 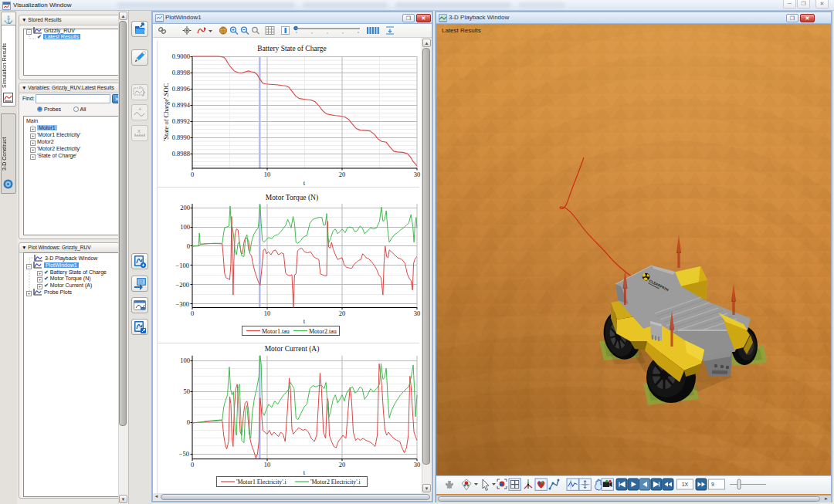 I want to click on svg-text: 1X, so click(x=686, y=485).